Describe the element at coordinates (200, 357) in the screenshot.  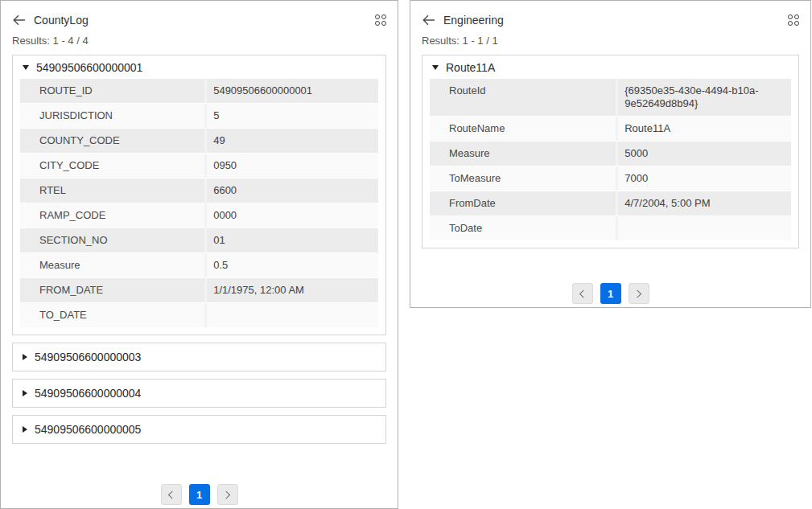
I see `feature-card: 54909506600000003` at that location.